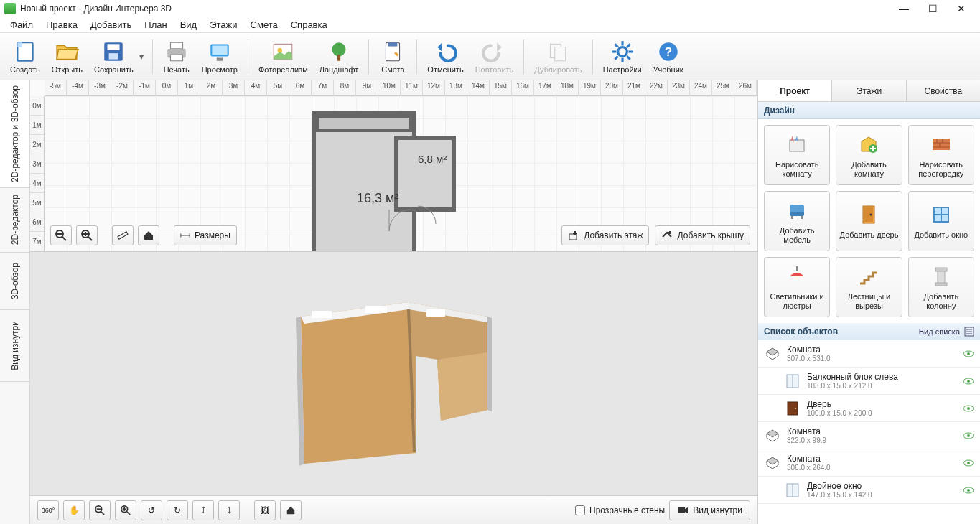 The width and height of the screenshot is (980, 524). Describe the element at coordinates (378, 198) in the screenshot. I see `room-big-label: 16,3 м²` at that location.